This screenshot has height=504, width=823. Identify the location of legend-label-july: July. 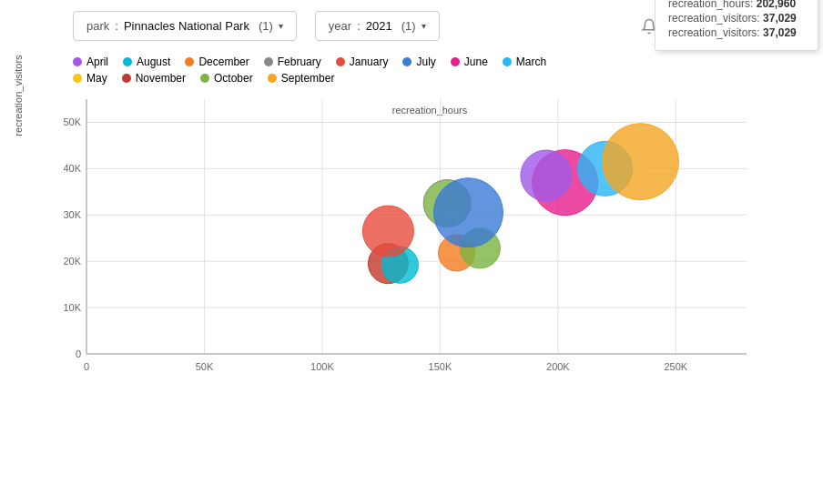
(426, 62).